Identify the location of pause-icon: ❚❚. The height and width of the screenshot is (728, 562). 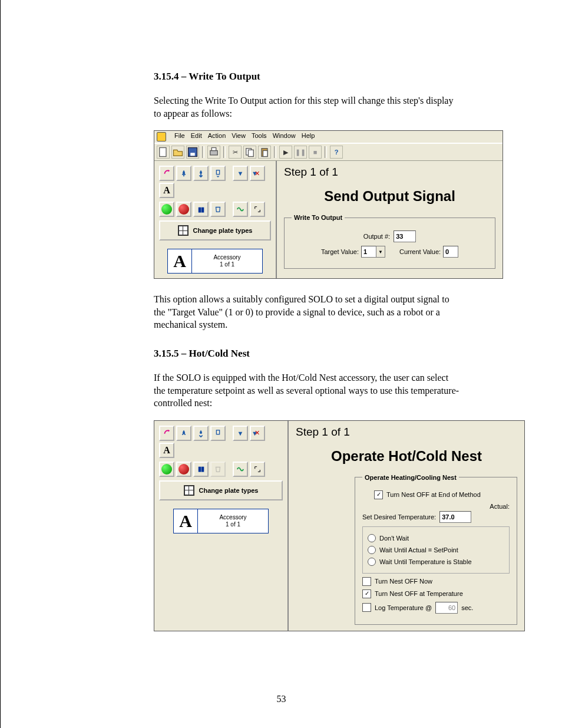
(300, 152).